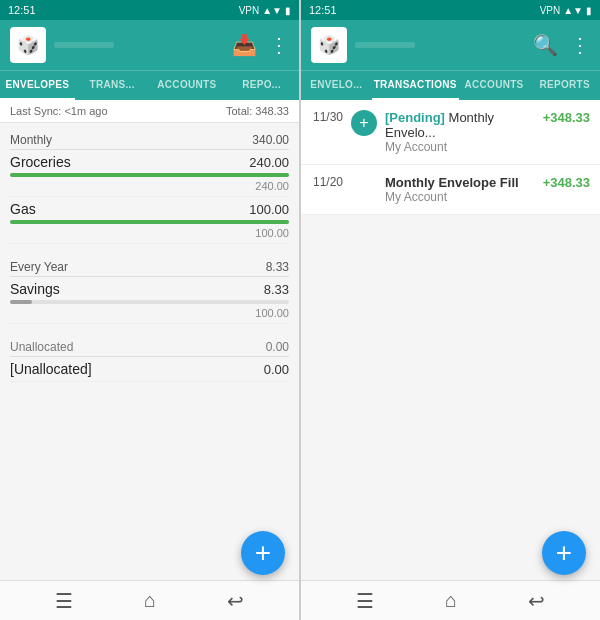  I want to click on left-fab-icon: +, so click(263, 553).